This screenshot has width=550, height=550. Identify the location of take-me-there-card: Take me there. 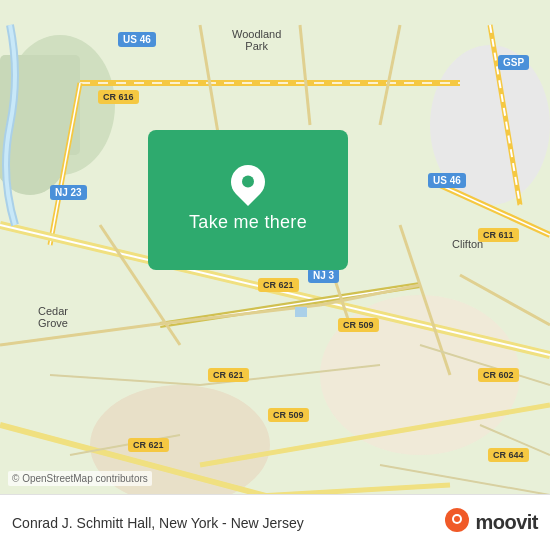
(248, 200).